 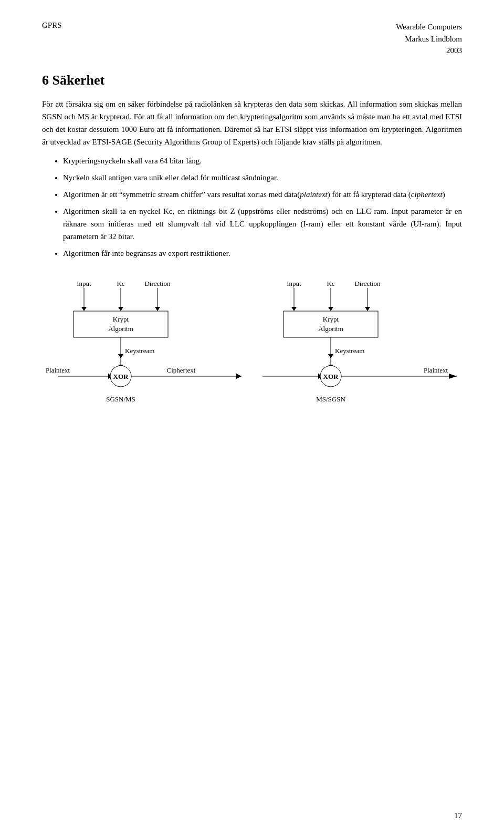 What do you see at coordinates (458, 816) in the screenshot?
I see `page-number: 17` at bounding box center [458, 816].